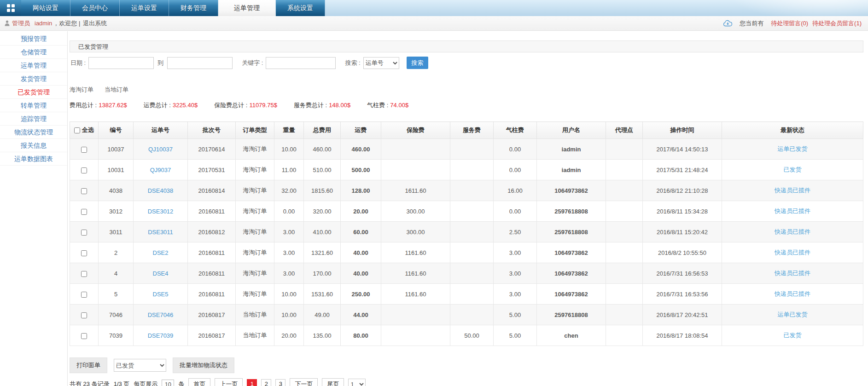  Describe the element at coordinates (140, 365) in the screenshot. I see `logistics-status-select: 已发货` at that location.